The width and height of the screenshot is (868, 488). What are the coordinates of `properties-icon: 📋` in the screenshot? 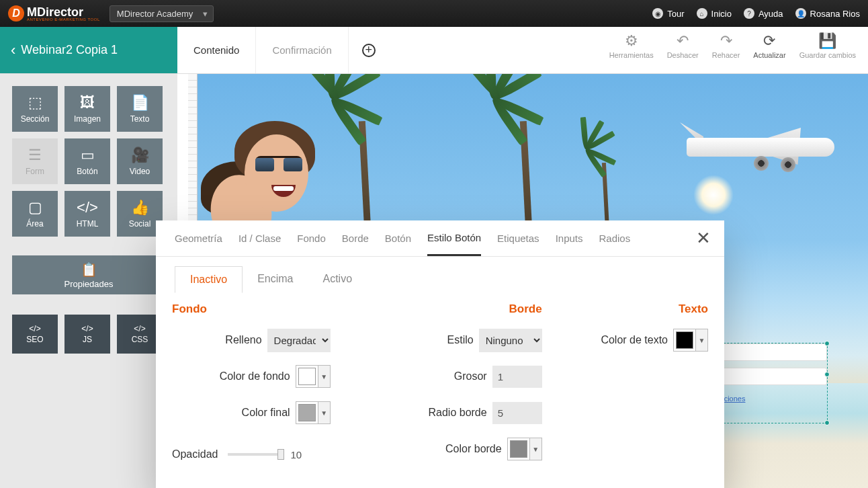 It's located at (89, 270).